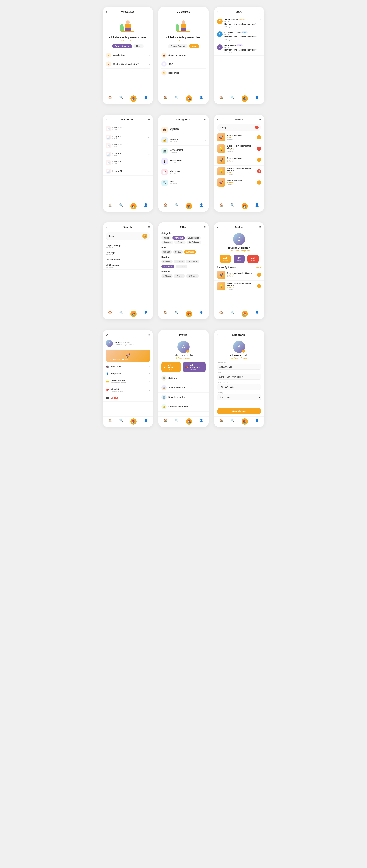 The width and height of the screenshot is (367, 868). I want to click on dur-10-12: 10-12 hours, so click(192, 261).